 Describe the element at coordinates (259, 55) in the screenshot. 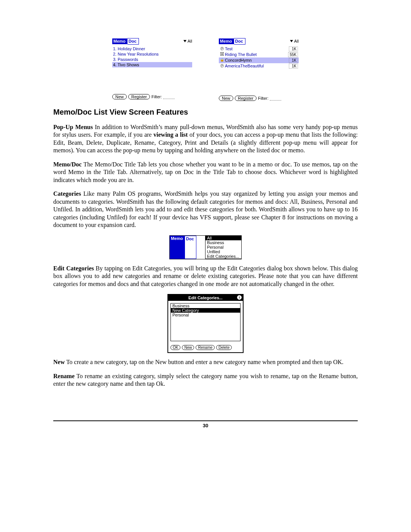

I see `list-item: 🅆 Riding The Bullet 55K` at that location.